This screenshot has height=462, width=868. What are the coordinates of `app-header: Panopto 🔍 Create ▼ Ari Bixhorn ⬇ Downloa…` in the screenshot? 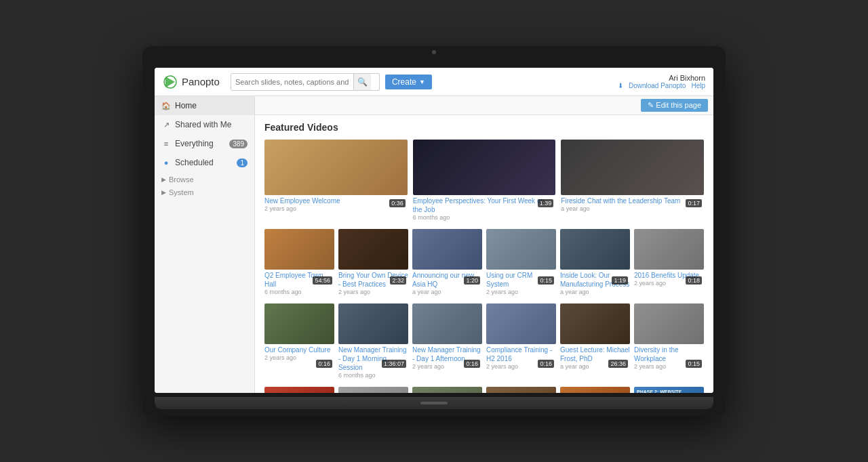 It's located at (434, 82).